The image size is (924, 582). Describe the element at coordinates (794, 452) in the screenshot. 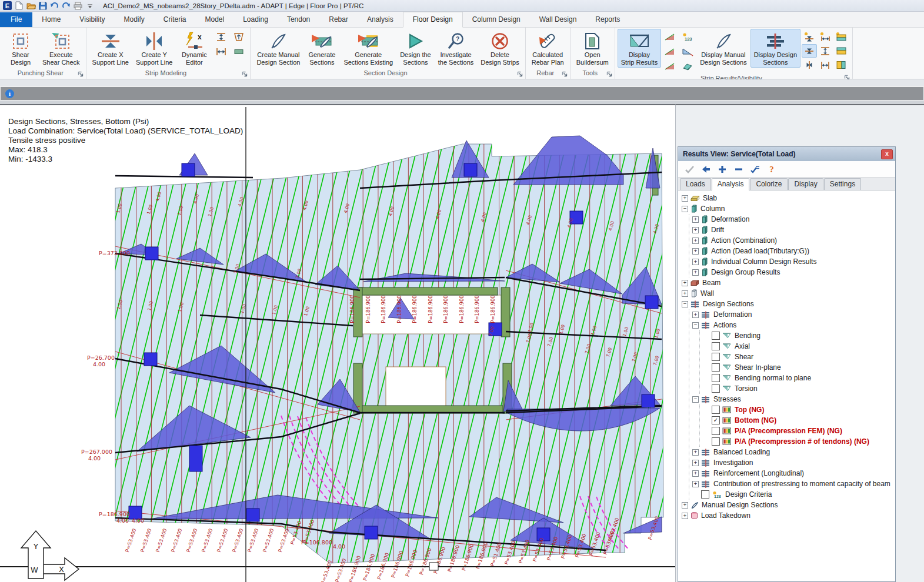

I see `tree-item-balanced-loading: +Balanced Loading` at that location.